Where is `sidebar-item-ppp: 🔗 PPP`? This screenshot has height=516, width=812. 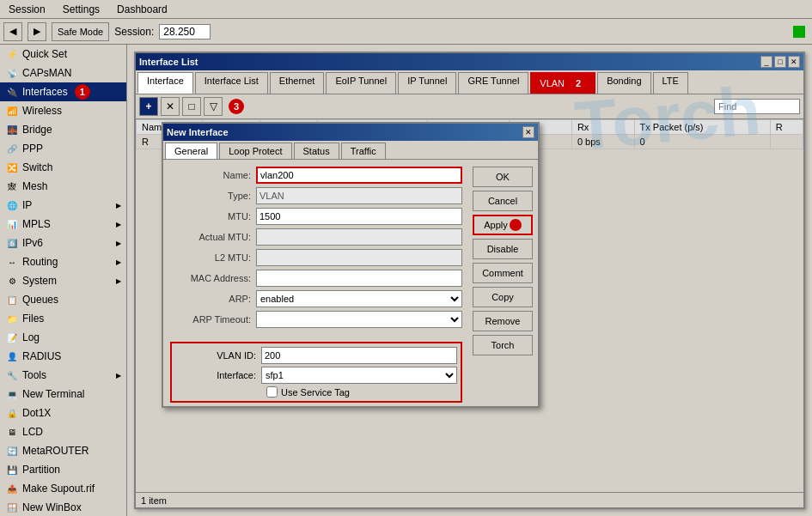
sidebar-item-ppp: 🔗 PPP is located at coordinates (64, 149).